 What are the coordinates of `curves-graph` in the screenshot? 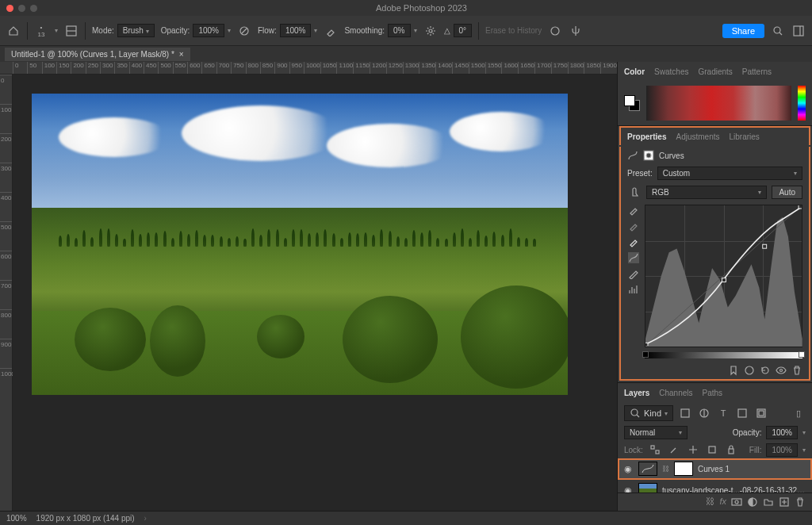 It's located at (723, 276).